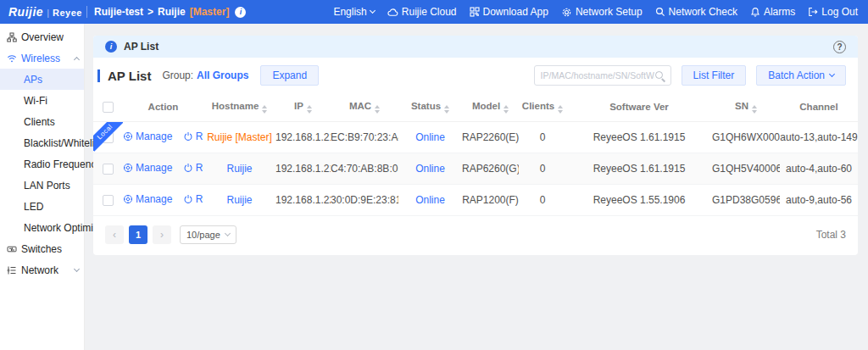 The width and height of the screenshot is (868, 350). What do you see at coordinates (831, 235) in the screenshot?
I see `total-count: Total 3` at bounding box center [831, 235].